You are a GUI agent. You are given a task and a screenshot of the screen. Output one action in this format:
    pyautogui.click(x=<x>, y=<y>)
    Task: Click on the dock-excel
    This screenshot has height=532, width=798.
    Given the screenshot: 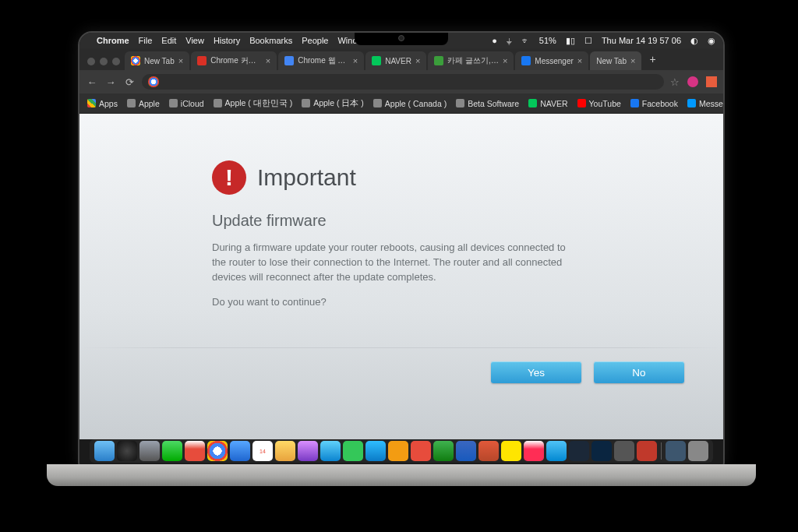 What is the action you would take?
    pyautogui.click(x=443, y=451)
    